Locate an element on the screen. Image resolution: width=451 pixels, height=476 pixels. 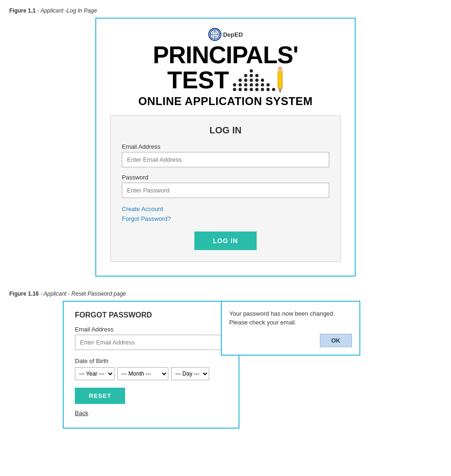
password-label: Password is located at coordinates (226, 178).